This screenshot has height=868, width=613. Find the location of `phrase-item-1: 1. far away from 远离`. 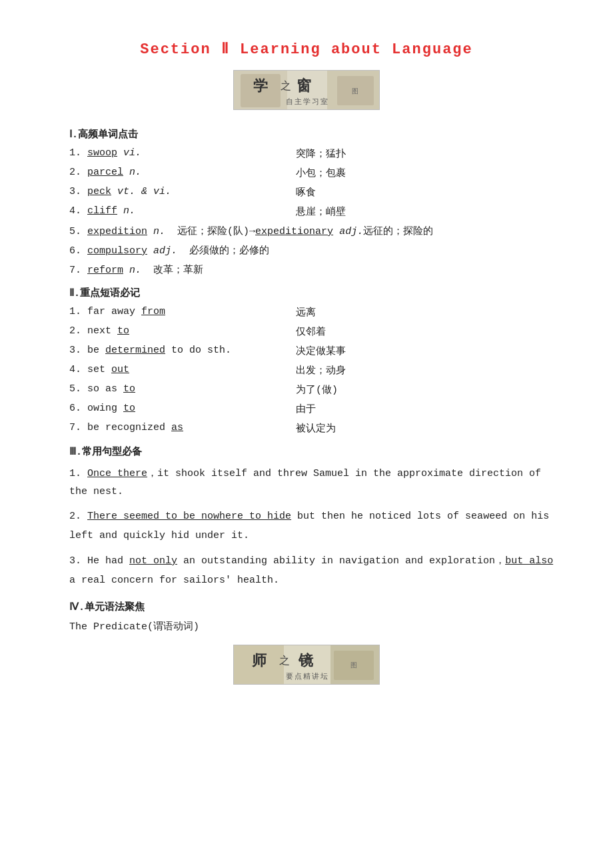

phrase-item-1: 1. far away from 远离 is located at coordinates (314, 312).